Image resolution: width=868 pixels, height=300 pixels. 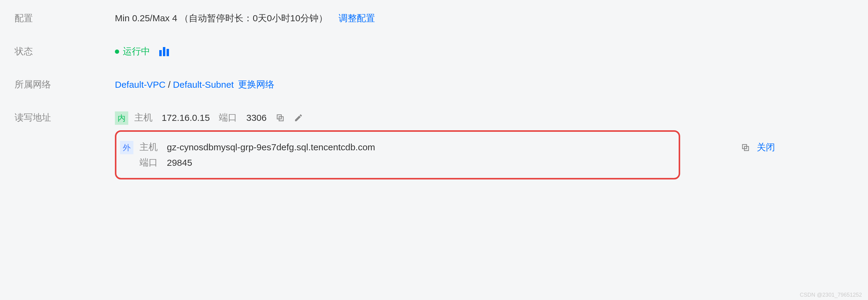 What do you see at coordinates (122, 118) in the screenshot?
I see `internal-badge: 内` at bounding box center [122, 118].